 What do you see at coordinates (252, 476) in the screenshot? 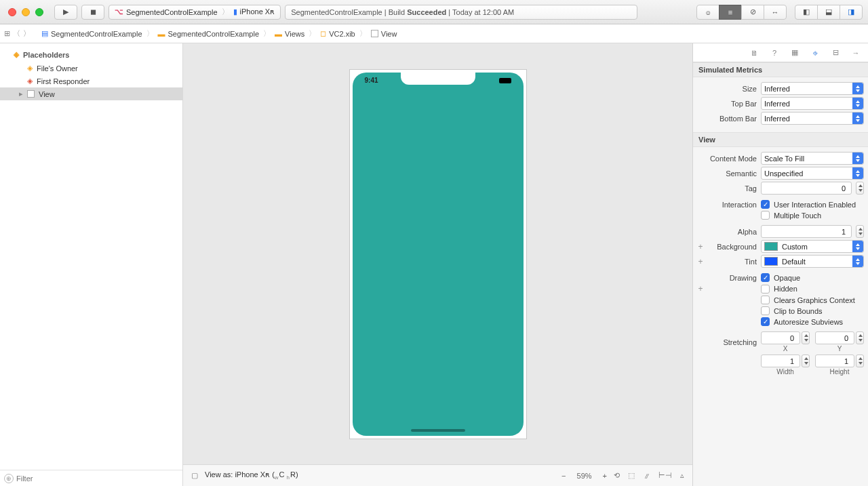
I see `view-as-label: View as: iPhone Xʀ (wC hR)` at bounding box center [252, 476].